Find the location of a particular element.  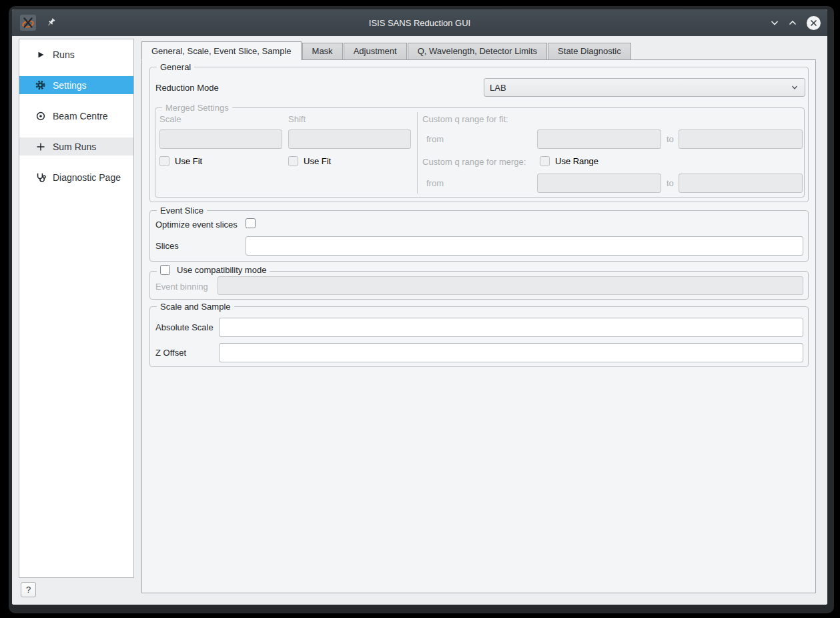

reduction-mode-label: Reduction Mode is located at coordinates (187, 88).